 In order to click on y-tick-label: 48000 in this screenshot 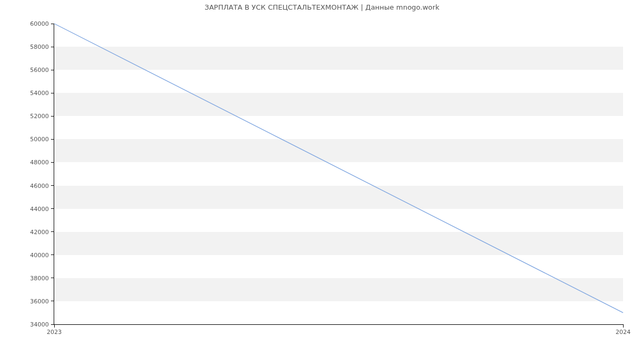, I will do `click(42, 162)`.